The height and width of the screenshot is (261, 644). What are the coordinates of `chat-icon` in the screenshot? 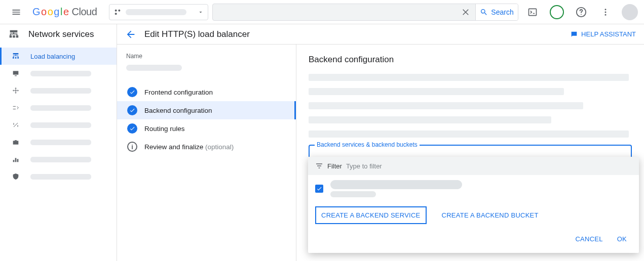 It's located at (574, 34).